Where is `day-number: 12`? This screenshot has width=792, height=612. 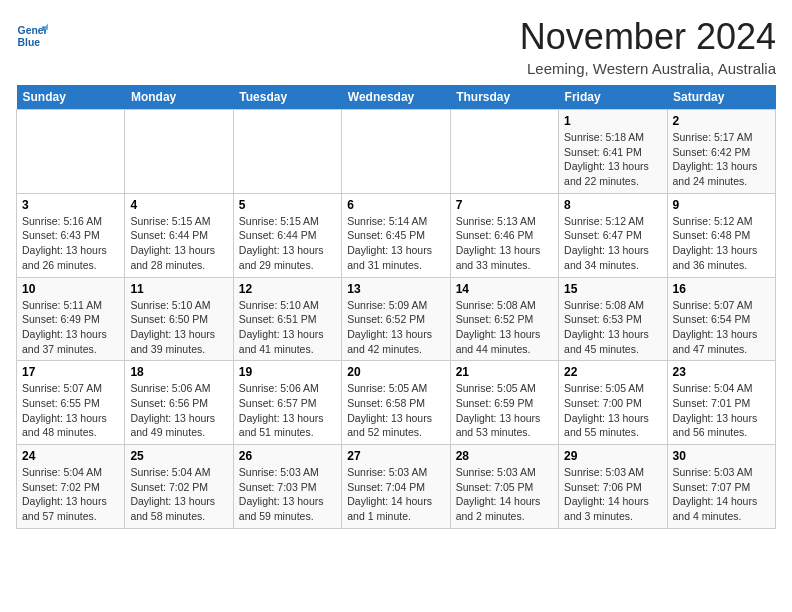
day-number: 12 is located at coordinates (288, 289).